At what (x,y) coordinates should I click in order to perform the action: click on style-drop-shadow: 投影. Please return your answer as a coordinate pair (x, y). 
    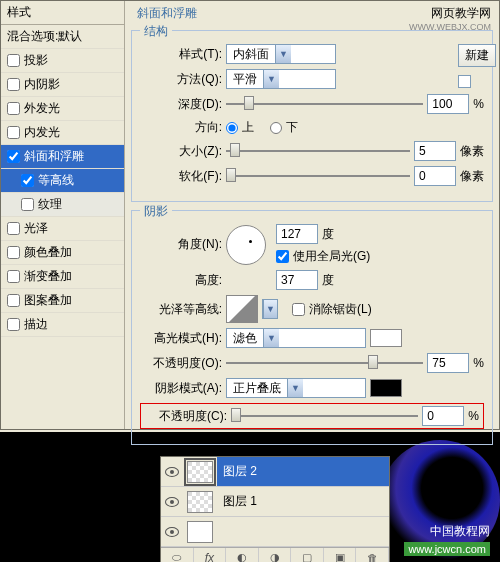
    Looking at the image, I should click on (62, 61).